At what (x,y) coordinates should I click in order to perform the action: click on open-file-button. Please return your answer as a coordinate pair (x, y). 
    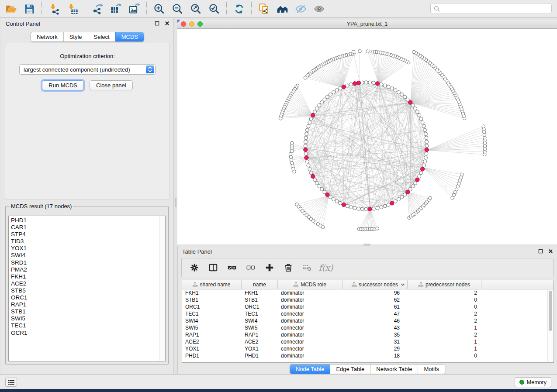
    Looking at the image, I should click on (11, 9).